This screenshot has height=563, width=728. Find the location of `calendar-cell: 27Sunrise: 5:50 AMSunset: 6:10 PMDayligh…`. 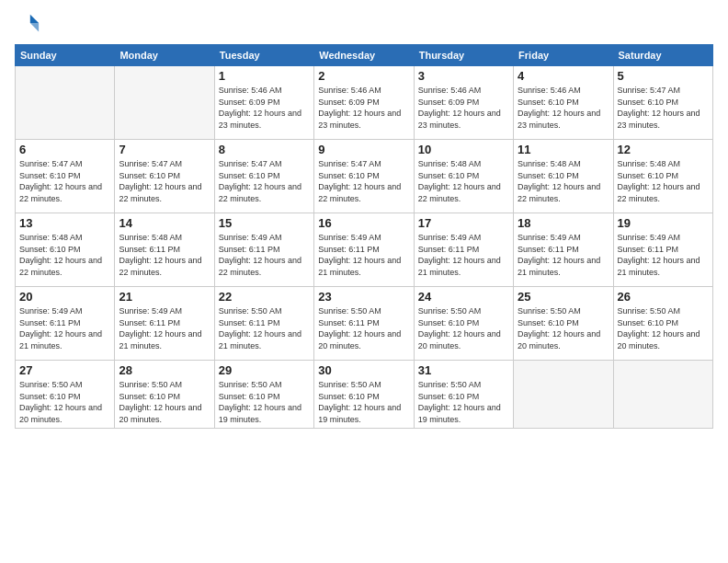

calendar-cell: 27Sunrise: 5:50 AMSunset: 6:10 PMDayligh… is located at coordinates (65, 395).